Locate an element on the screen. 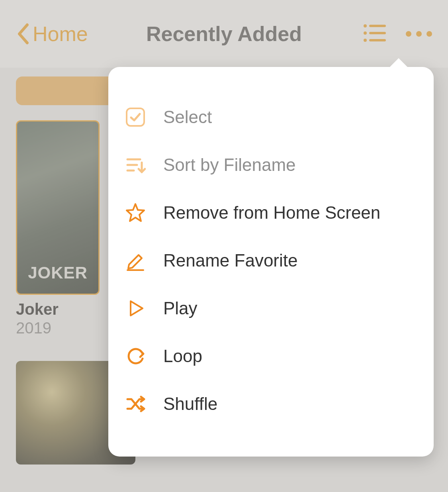  menu-item-label: Select is located at coordinates (188, 117).